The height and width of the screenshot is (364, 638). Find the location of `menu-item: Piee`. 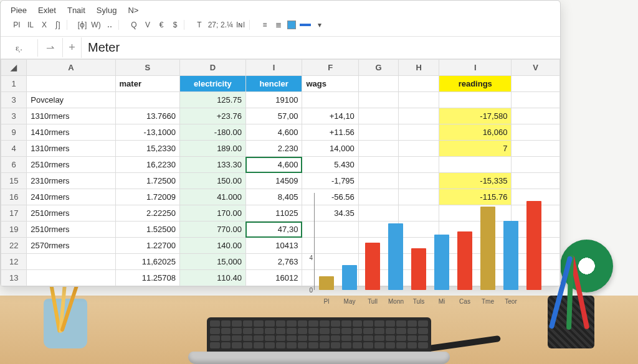

menu-item: Piee is located at coordinates (19, 10).